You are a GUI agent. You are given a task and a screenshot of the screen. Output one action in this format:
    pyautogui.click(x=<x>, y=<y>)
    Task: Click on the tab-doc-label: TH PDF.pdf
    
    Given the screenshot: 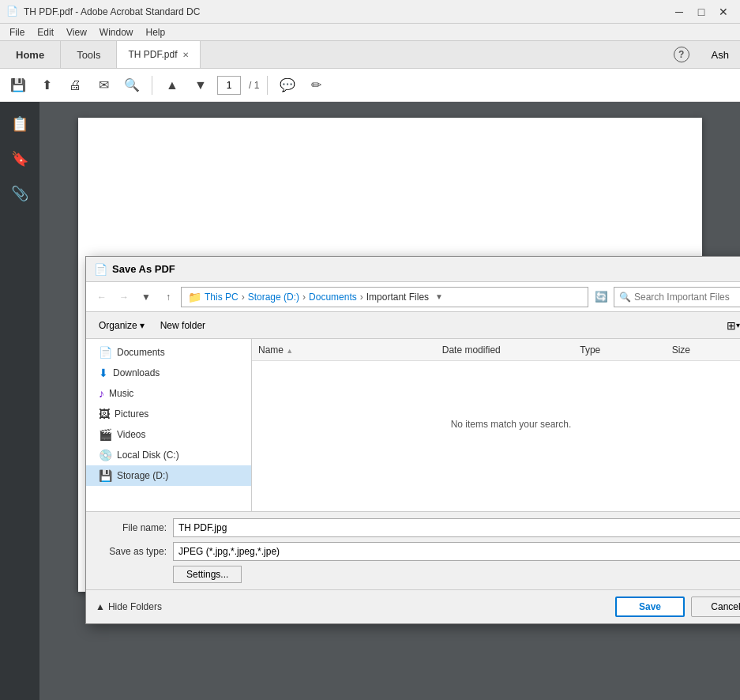 What is the action you would take?
    pyautogui.click(x=152, y=55)
    